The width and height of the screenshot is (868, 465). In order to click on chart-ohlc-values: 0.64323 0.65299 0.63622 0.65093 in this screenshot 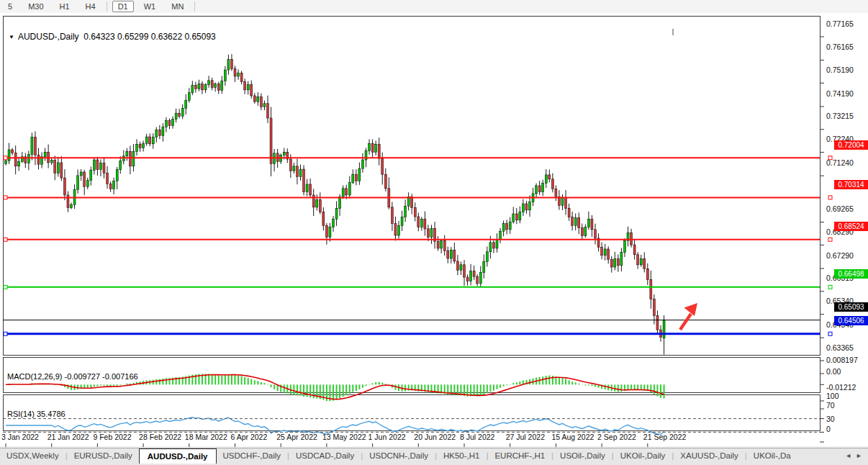, I will do `click(150, 37)`.